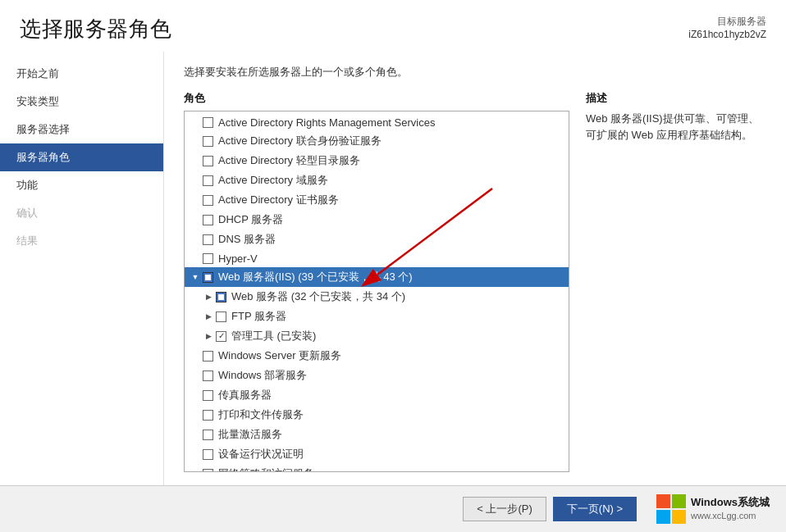 This screenshot has height=532, width=786. I want to click on role-checkbox-ad-lds, so click(208, 161).